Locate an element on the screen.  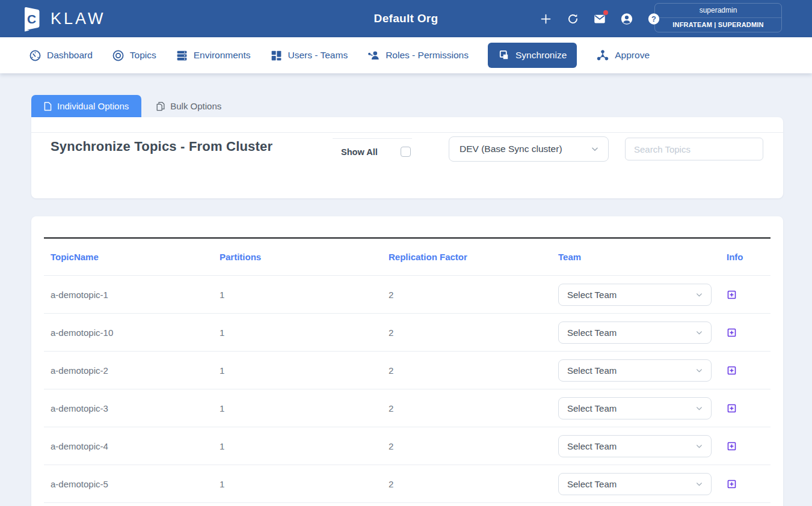
show-all-checkbox is located at coordinates (405, 151).